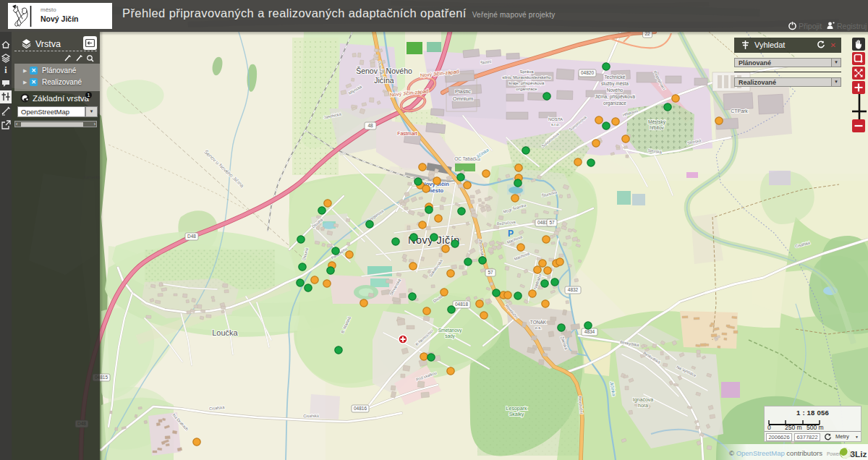 This screenshot has width=868, height=460. I want to click on svg-text: Cisařská, so click(311, 417).